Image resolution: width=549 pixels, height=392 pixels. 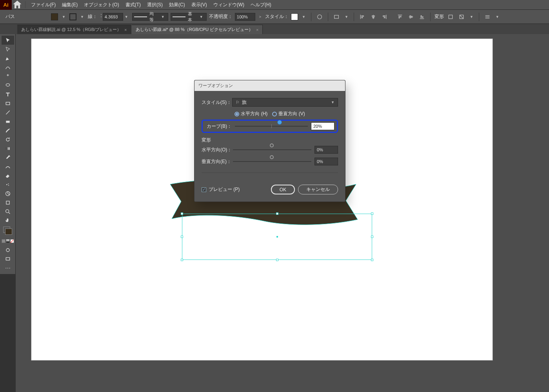 I want to click on menu-window: ウィンドウ(W), so click(x=229, y=5).